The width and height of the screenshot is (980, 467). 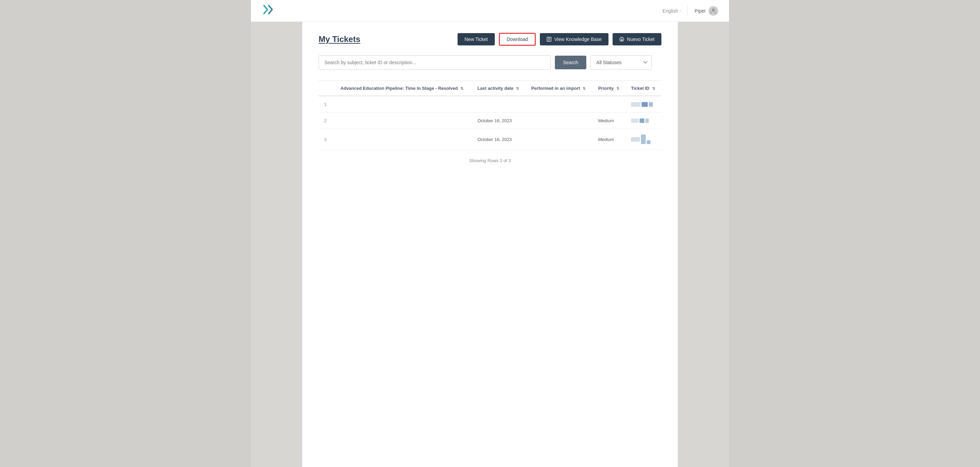 I want to click on row-2-performed-import, so click(x=559, y=121).